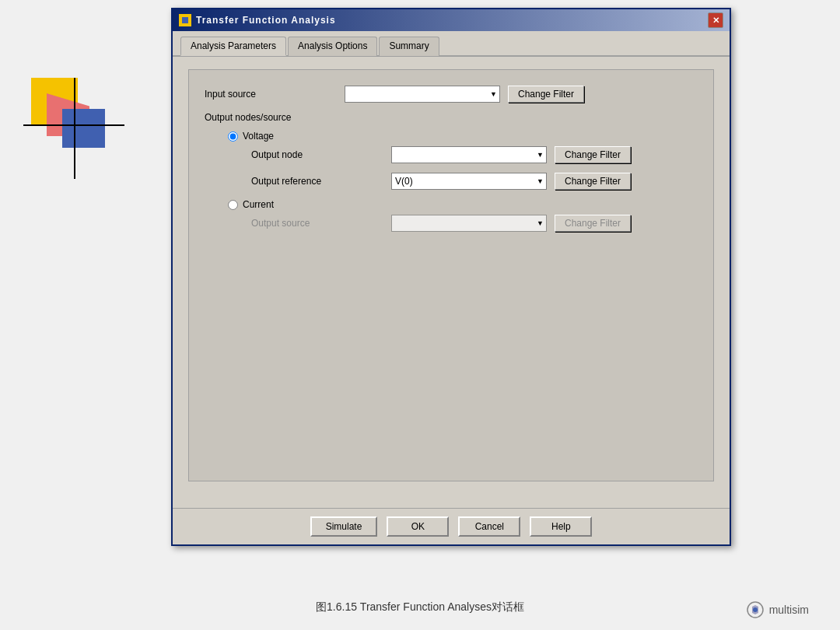 The image size is (840, 630). I want to click on output-reference-label: Output reference, so click(321, 181).